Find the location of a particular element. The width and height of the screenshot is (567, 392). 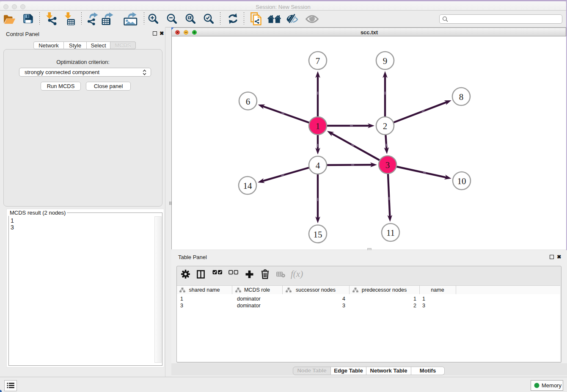

svg-text: 11 is located at coordinates (391, 233).